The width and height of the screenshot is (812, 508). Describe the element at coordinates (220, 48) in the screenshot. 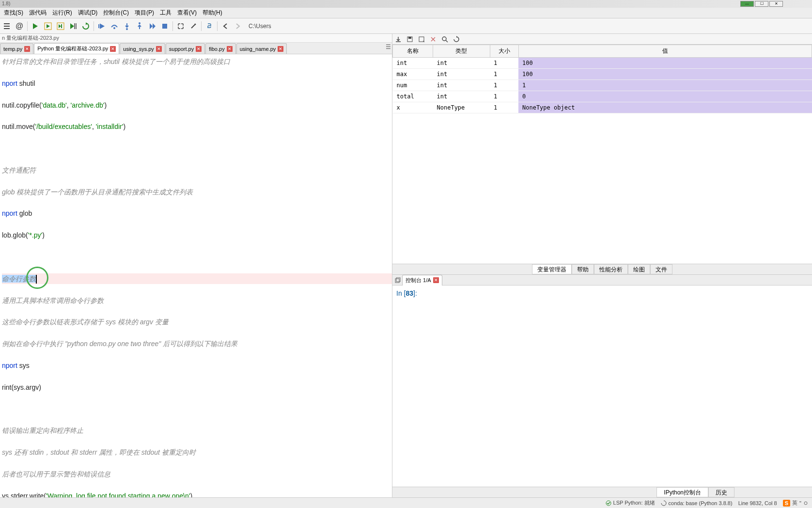

I see `editor-tab: fibo.py✕` at that location.